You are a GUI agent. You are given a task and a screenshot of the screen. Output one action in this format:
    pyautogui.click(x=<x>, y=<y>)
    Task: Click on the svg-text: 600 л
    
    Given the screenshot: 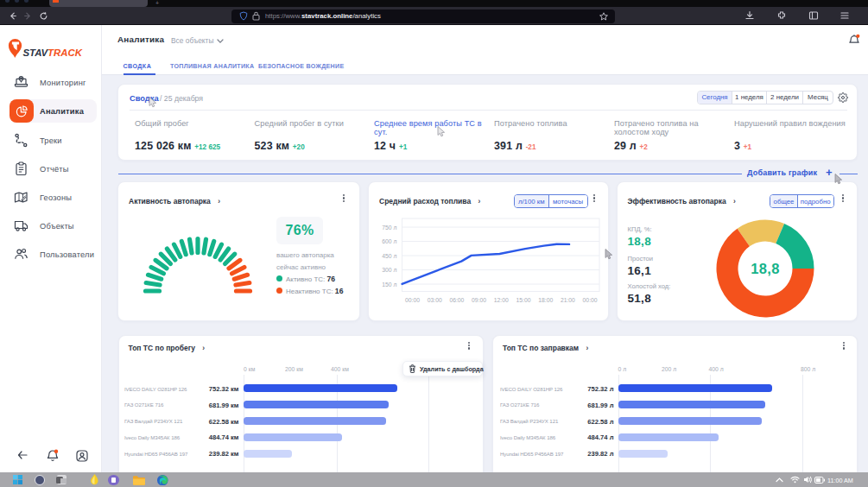 What is the action you would take?
    pyautogui.click(x=389, y=242)
    